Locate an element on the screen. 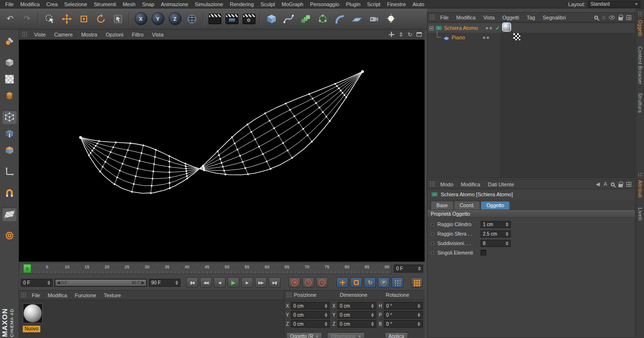 This screenshot has height=338, width=644. add-deformer-button is located at coordinates (340, 19).